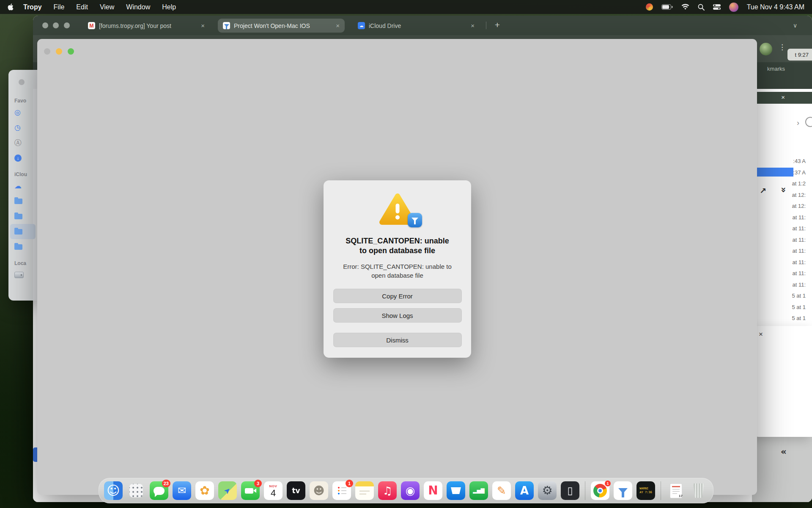 The height and width of the screenshot is (508, 812). What do you see at coordinates (795, 25) in the screenshot?
I see `tab-search-icon: ∨` at bounding box center [795, 25].